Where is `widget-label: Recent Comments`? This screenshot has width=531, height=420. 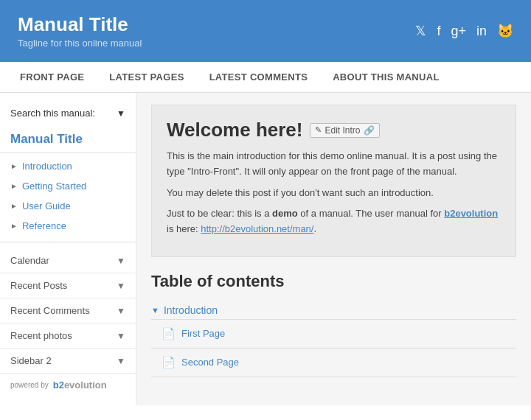
widget-label: Recent Comments is located at coordinates (50, 311).